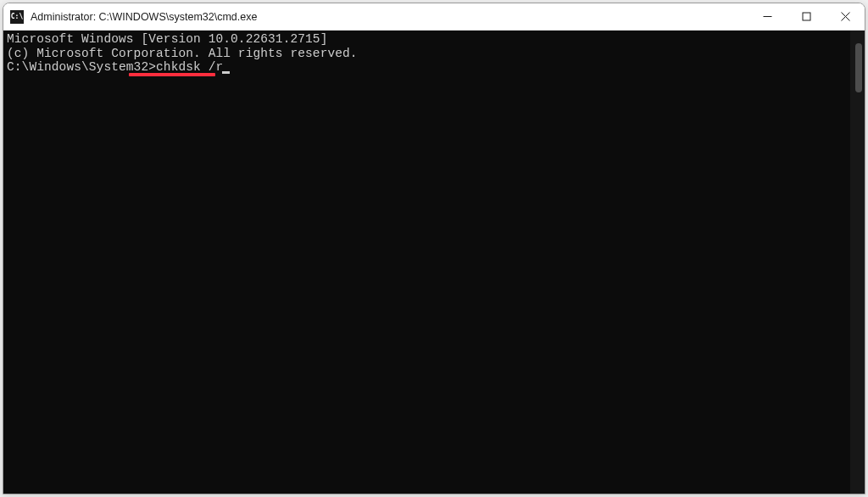 The height and width of the screenshot is (497, 868). Describe the element at coordinates (858, 262) in the screenshot. I see `vertical-scrollbar` at that location.